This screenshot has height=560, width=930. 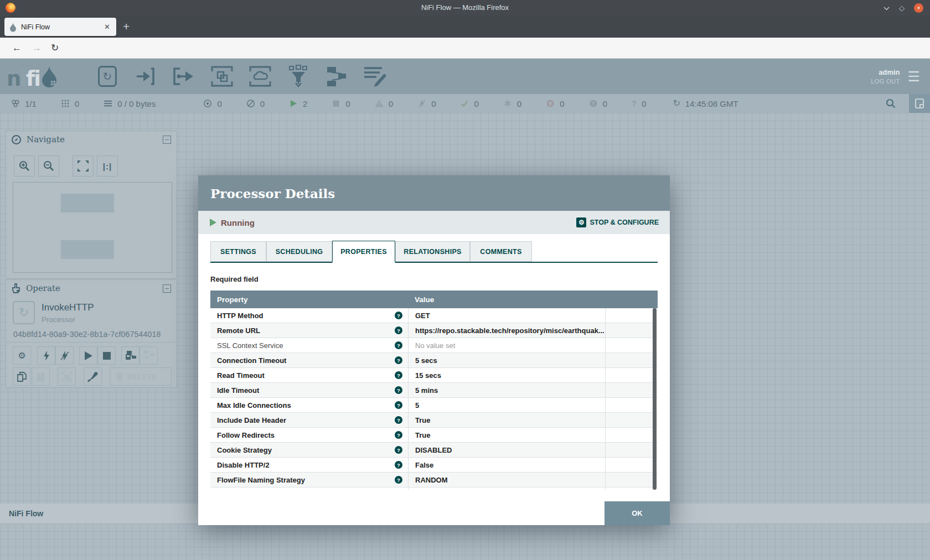 I want to click on property-row: SSL Context Service?No value set, so click(x=434, y=345).